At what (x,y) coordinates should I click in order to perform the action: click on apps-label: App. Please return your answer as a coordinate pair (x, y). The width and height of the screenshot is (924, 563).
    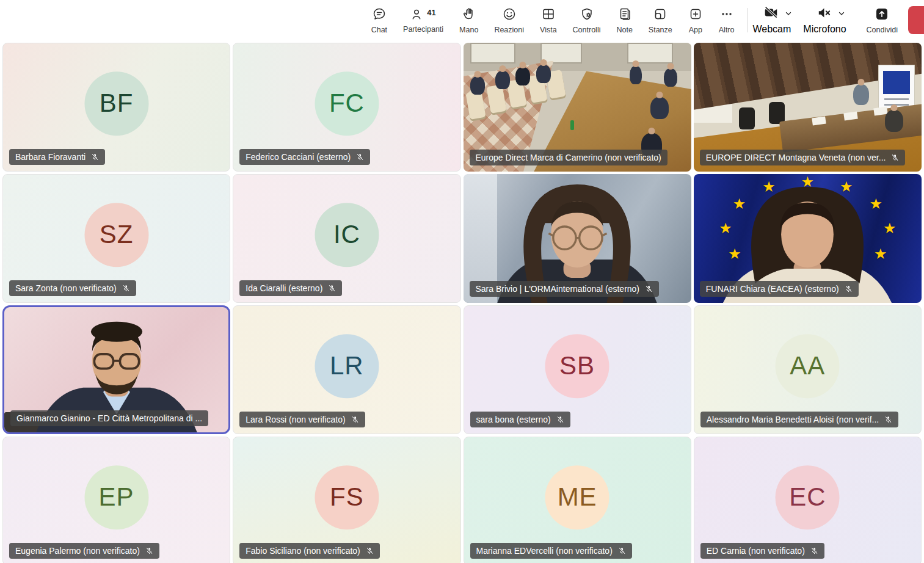
    Looking at the image, I should click on (696, 30).